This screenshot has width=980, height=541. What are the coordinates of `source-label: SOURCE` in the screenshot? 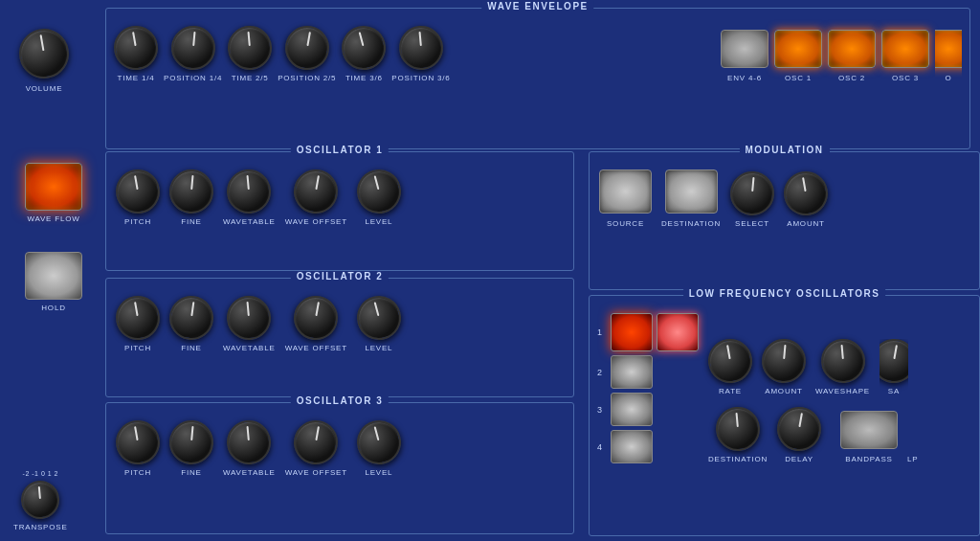 It's located at (626, 224).